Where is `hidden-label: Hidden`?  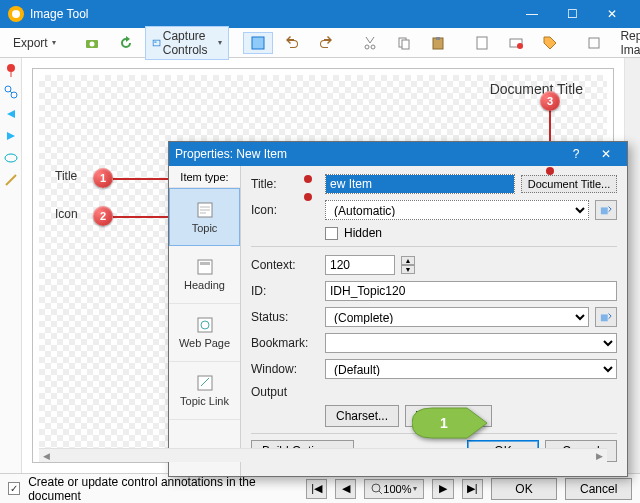 hidden-label: Hidden is located at coordinates (363, 233).